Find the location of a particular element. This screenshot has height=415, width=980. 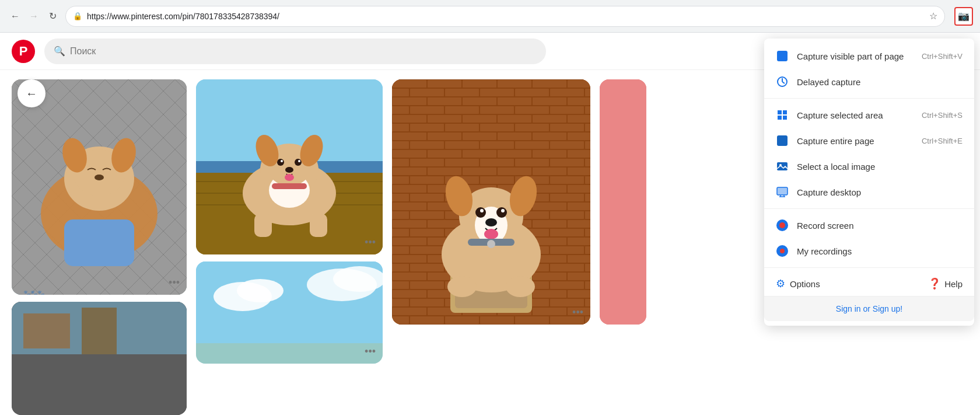

browser-chrome: ← → ↻ 🔒 https://www.pinterest.com/pin/78… is located at coordinates (490, 16).